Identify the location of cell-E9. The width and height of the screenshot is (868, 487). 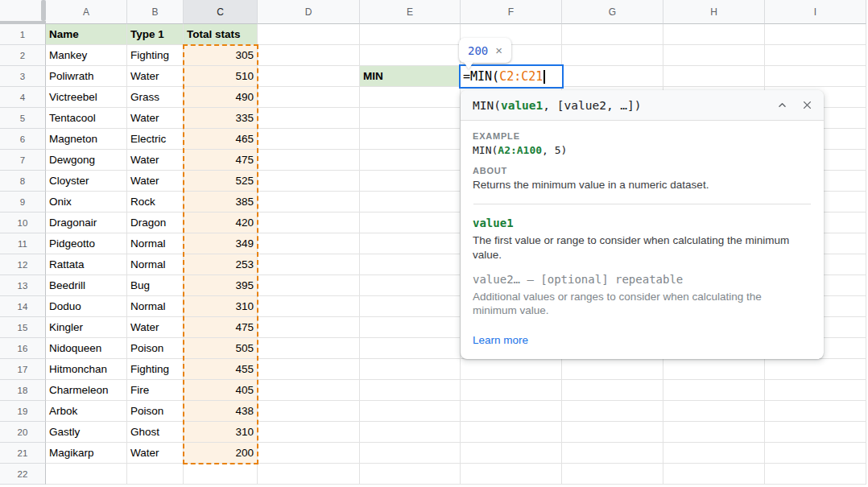
(411, 202).